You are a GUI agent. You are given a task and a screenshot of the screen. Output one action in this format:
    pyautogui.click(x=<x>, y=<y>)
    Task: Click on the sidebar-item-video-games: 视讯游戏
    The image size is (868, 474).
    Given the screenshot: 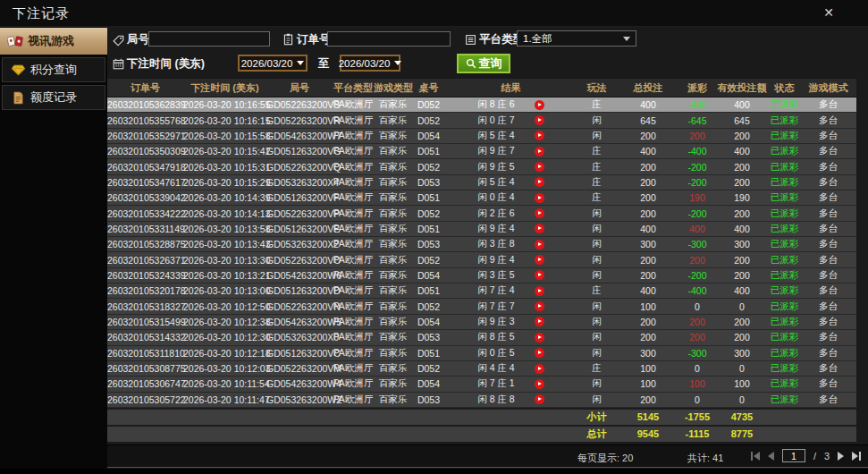 What is the action you would take?
    pyautogui.click(x=54, y=41)
    